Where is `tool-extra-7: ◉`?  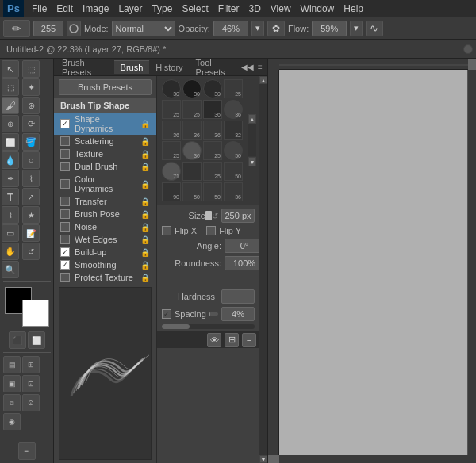 tool-extra-7: ◉ is located at coordinates (12, 422).